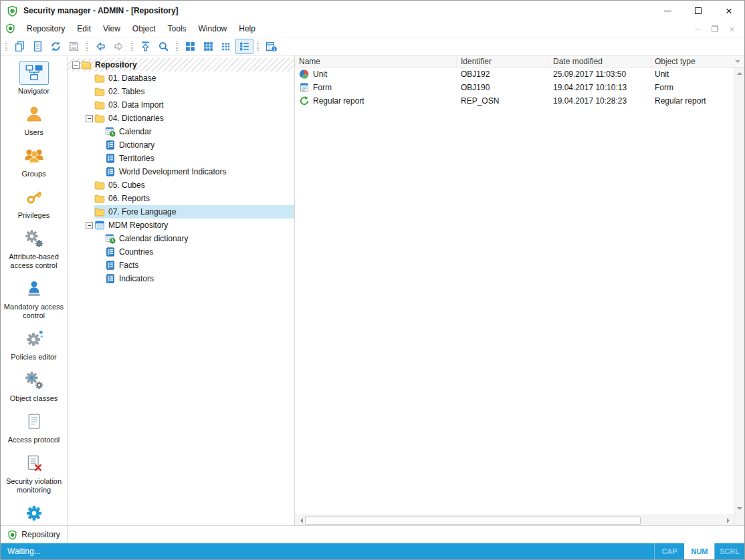 The image size is (745, 560). I want to click on sidebar-item-users: Users, so click(34, 120).